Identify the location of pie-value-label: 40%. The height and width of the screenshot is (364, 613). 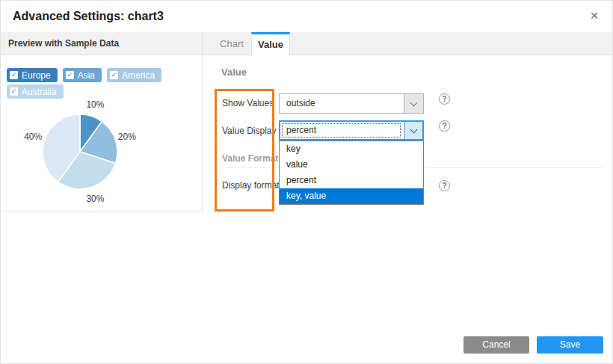
(33, 137).